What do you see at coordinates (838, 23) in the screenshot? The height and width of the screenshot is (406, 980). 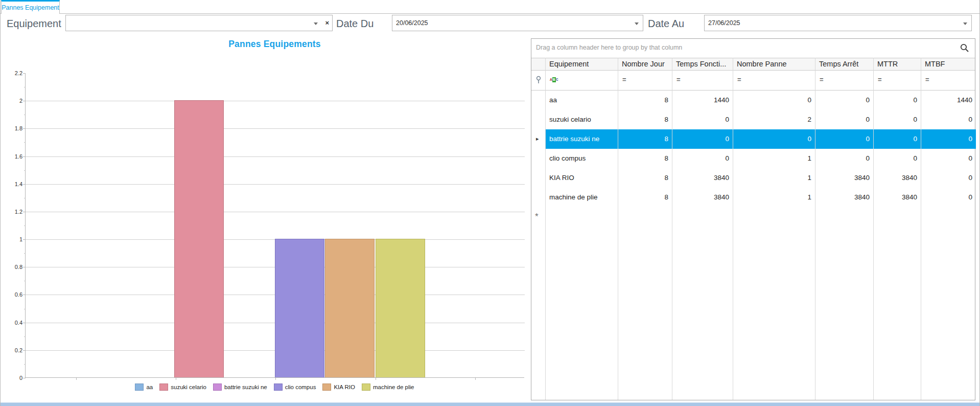 I see `date-au-field: 27/06/2025` at bounding box center [838, 23].